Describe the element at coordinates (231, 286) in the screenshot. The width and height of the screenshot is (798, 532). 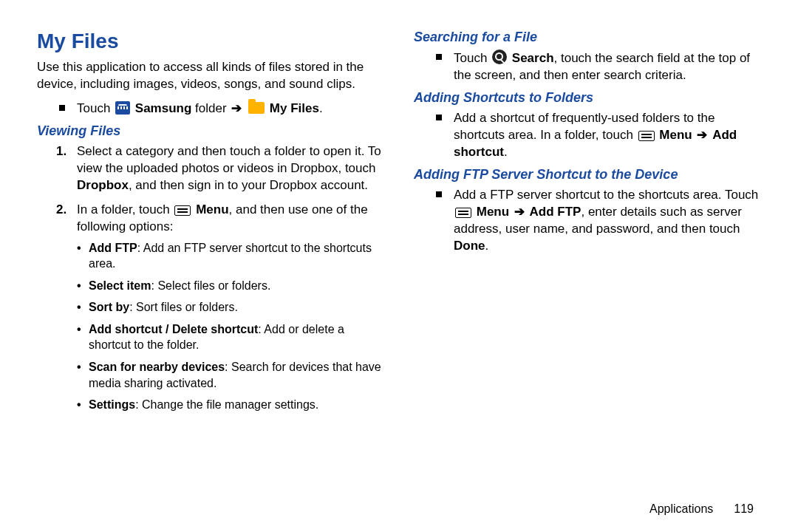
I see `option-select-item: Select item: Select files or folders.` at that location.